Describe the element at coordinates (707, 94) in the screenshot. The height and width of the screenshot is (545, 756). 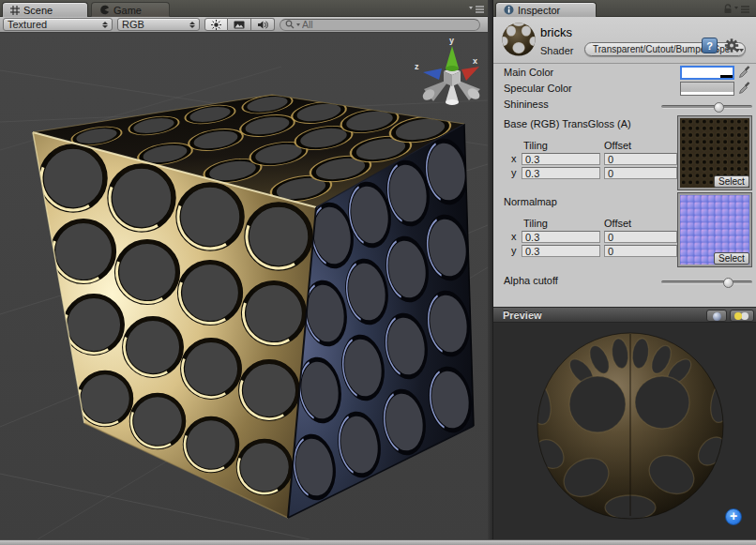
I see `specular-color-alpha-bar` at that location.